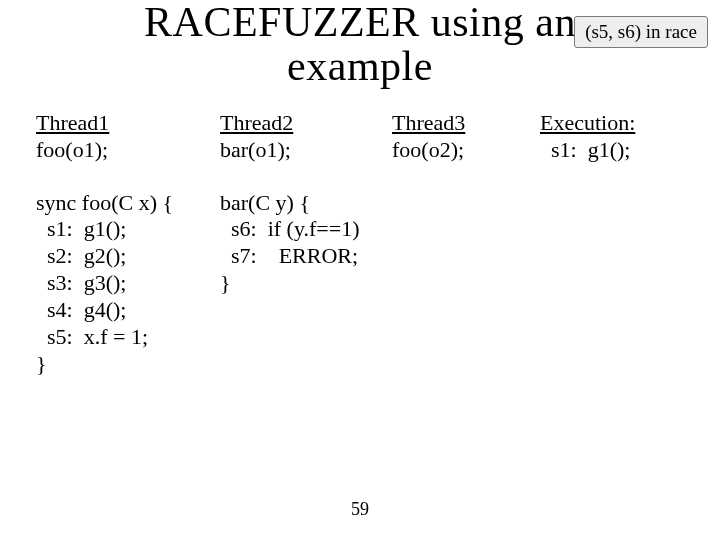  What do you see at coordinates (306, 150) in the screenshot?
I see `thread2-call: bar(o1);` at bounding box center [306, 150].